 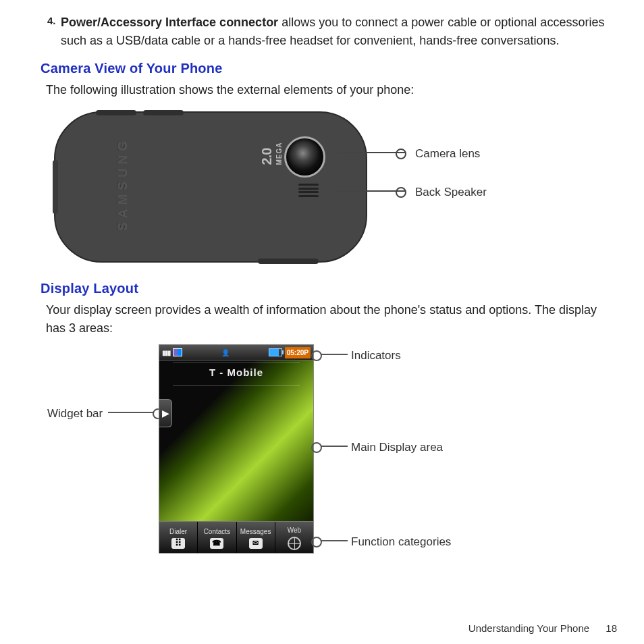 I want to click on widget-bar-handle: ▶, so click(x=166, y=413).